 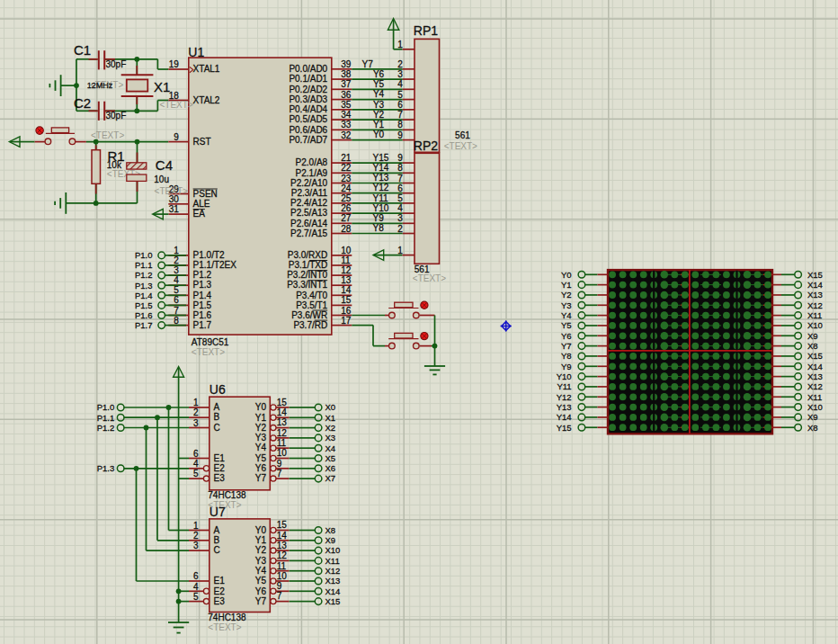 What do you see at coordinates (106, 417) in the screenshot?
I see `svg-text: P1.1` at bounding box center [106, 417].